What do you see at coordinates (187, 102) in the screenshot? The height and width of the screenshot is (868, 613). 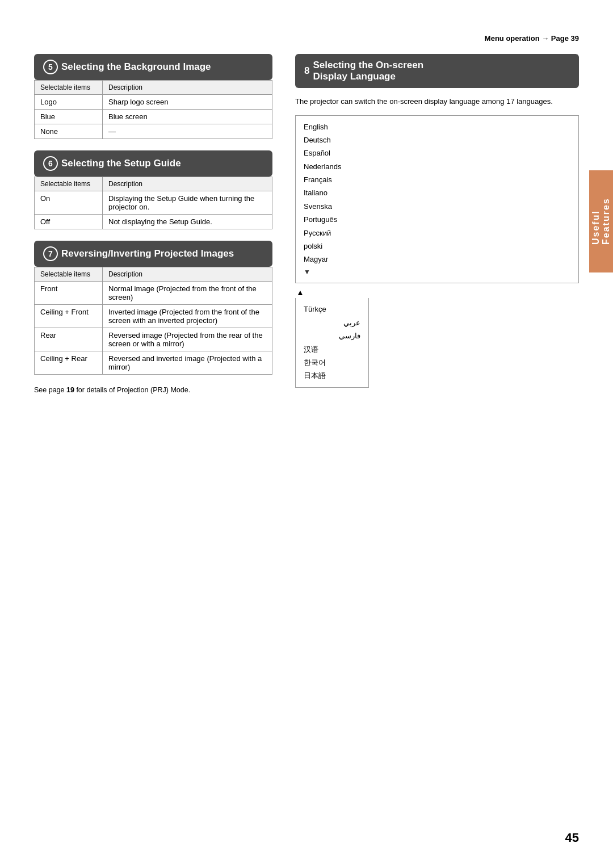 I see `desc-logo: Sharp logo screen` at bounding box center [187, 102].